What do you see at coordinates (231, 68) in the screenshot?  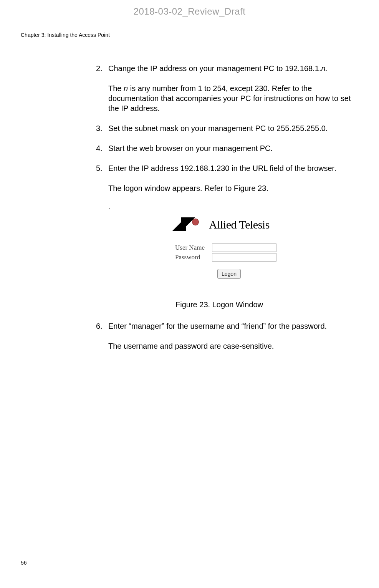 I see `step-text: Change the IP address on your management…` at bounding box center [231, 68].